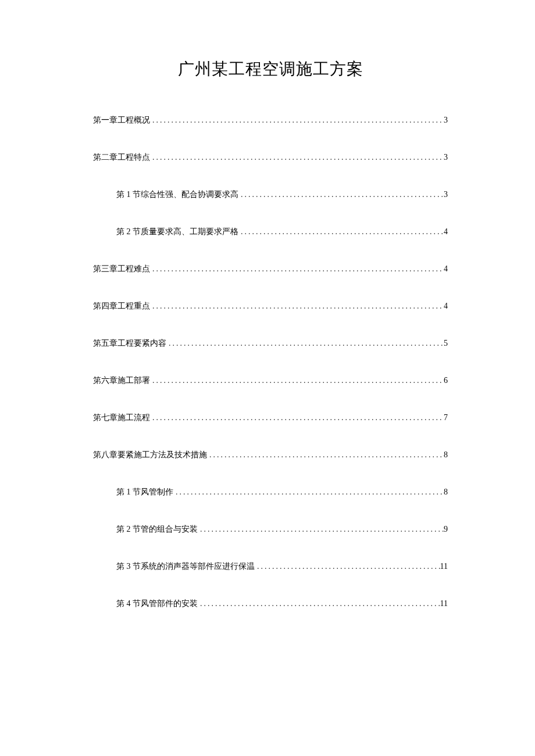 The image size is (535, 756). What do you see at coordinates (270, 604) in the screenshot?
I see `toc-entry: 第 4 节风管部件的安装 11` at bounding box center [270, 604].